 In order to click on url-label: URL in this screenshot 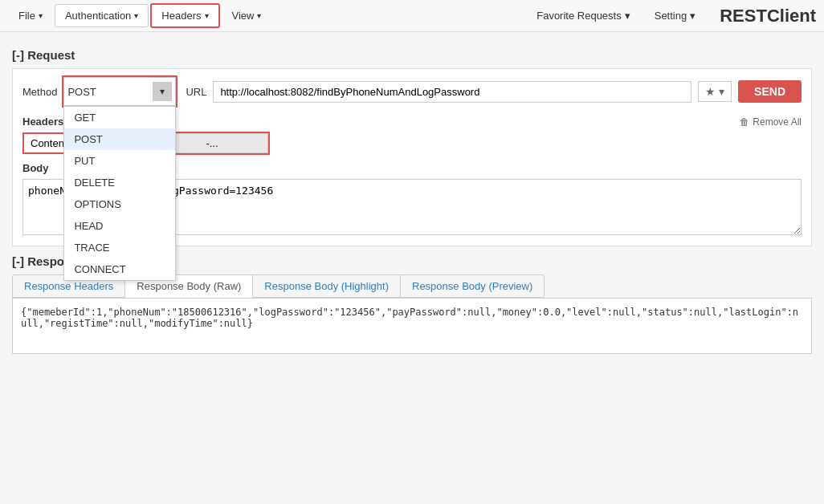, I will do `click(196, 91)`.